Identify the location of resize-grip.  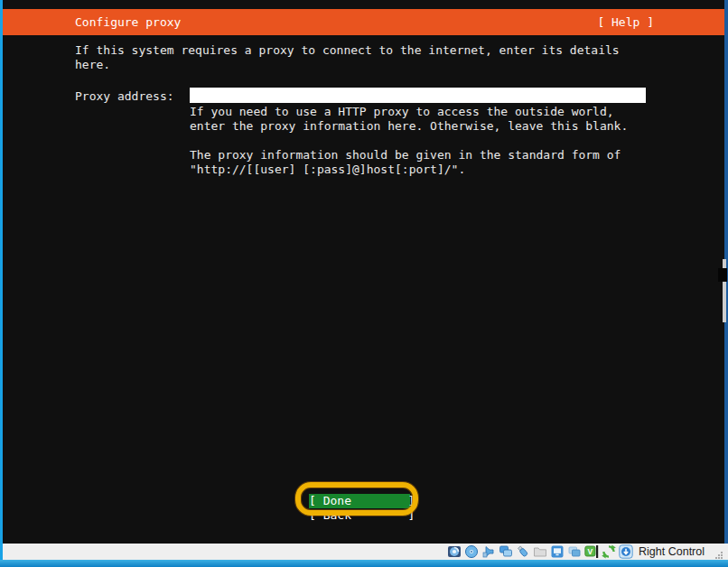
(719, 554).